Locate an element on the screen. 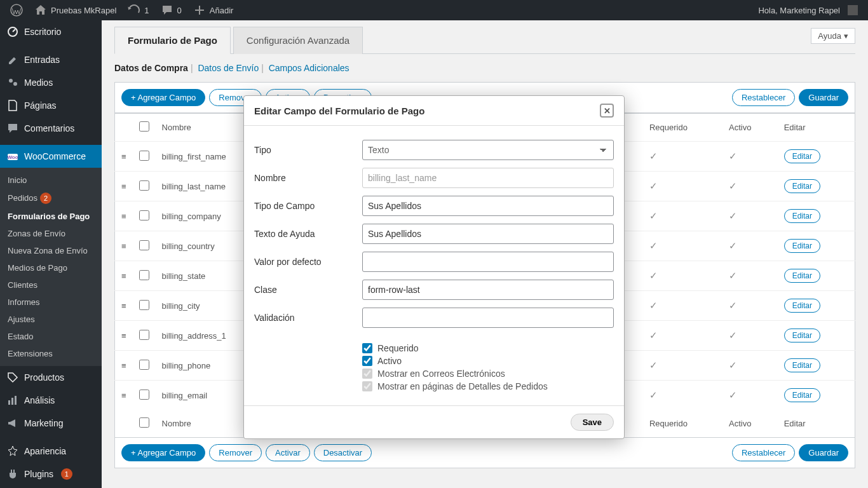  input-clase is located at coordinates (488, 290).